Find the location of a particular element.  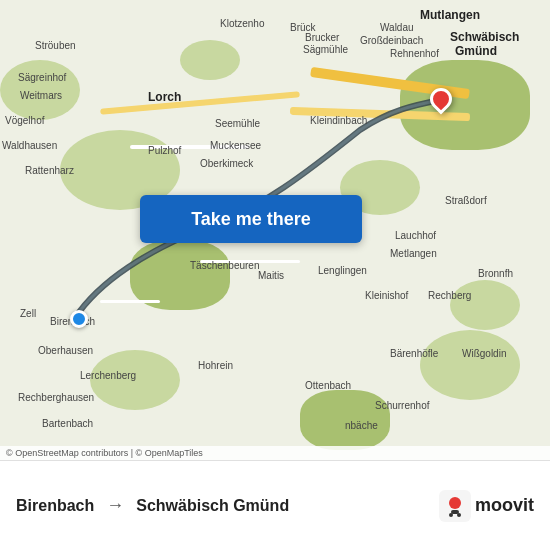

map-label: Lerchenberg is located at coordinates (108, 376).